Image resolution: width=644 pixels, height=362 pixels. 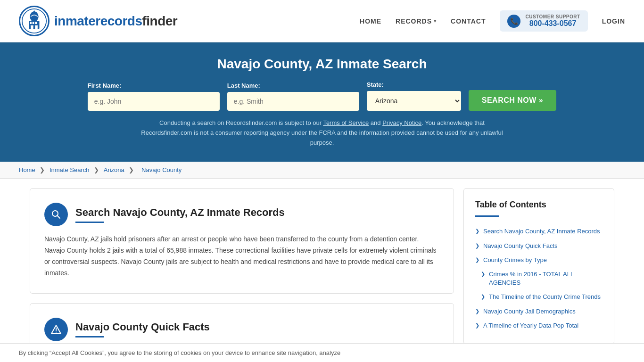 What do you see at coordinates (371, 21) in the screenshot?
I see `nav-home: HOME` at bounding box center [371, 21].